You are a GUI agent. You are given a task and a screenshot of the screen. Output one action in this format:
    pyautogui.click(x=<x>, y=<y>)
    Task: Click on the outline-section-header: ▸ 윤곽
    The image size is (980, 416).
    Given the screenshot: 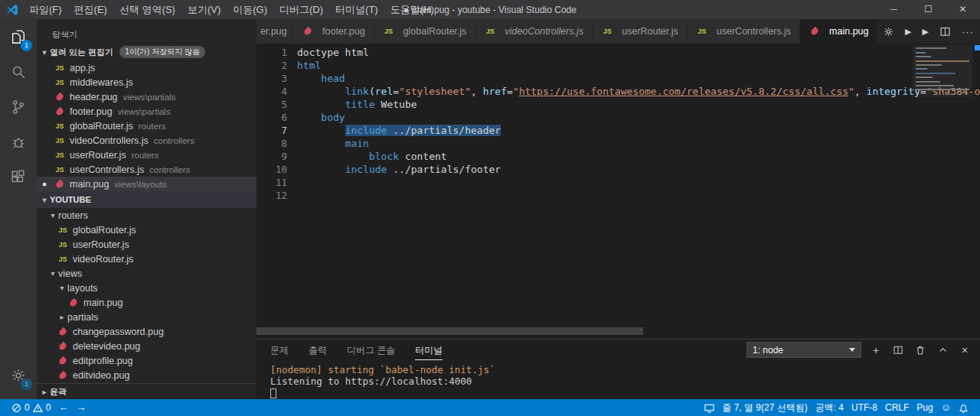 What is the action you would take?
    pyautogui.click(x=147, y=392)
    